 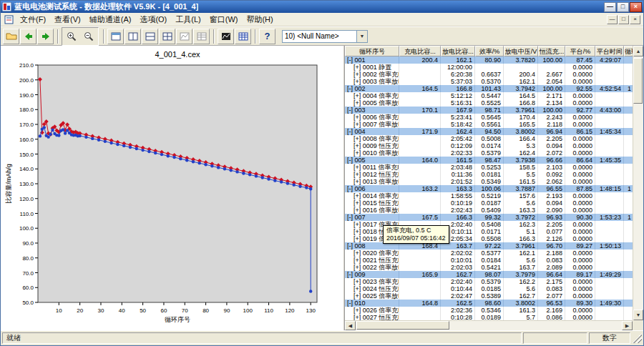 I want to click on step-row: [+] 0009 恒压充电0:12:090.01745.30.0940.0000, so click(x=489, y=146).